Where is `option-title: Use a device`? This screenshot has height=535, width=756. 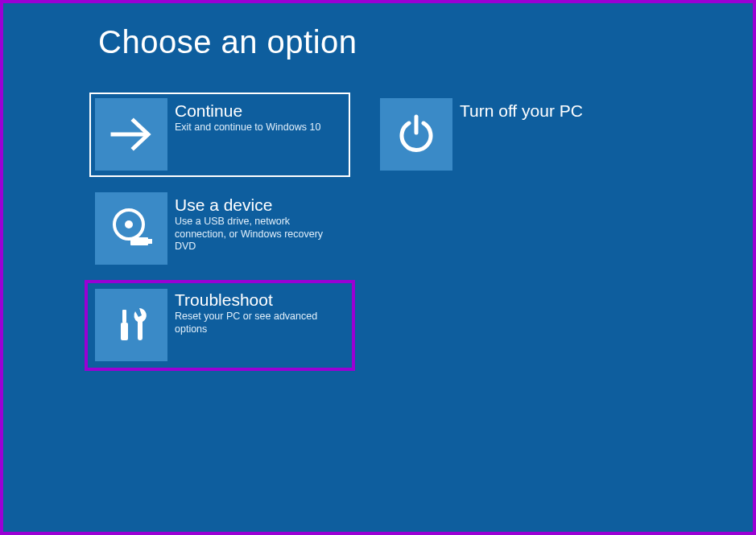 option-title: Use a device is located at coordinates (258, 204).